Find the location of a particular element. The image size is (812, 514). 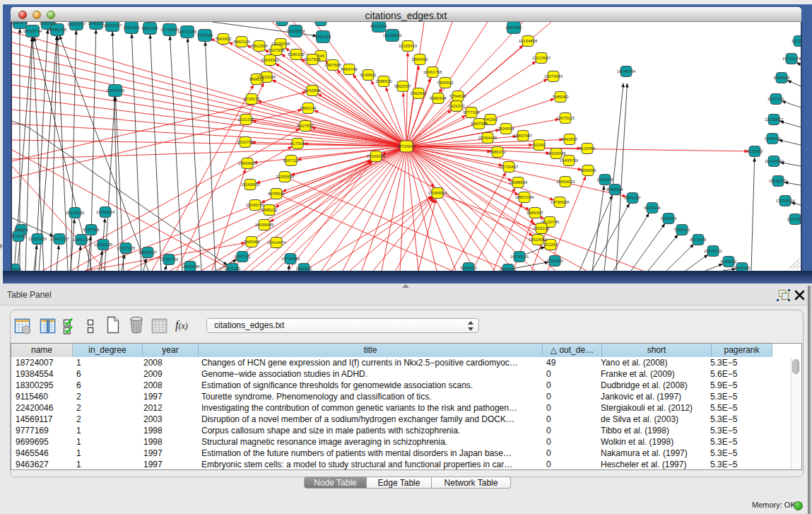

svg-text: 9227342 is located at coordinates (776, 99).